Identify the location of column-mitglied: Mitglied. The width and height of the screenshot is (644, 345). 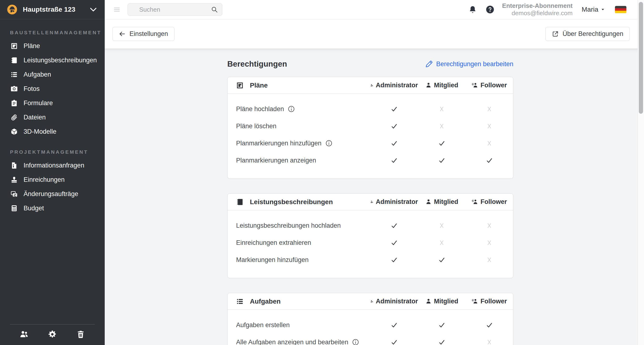
(442, 202).